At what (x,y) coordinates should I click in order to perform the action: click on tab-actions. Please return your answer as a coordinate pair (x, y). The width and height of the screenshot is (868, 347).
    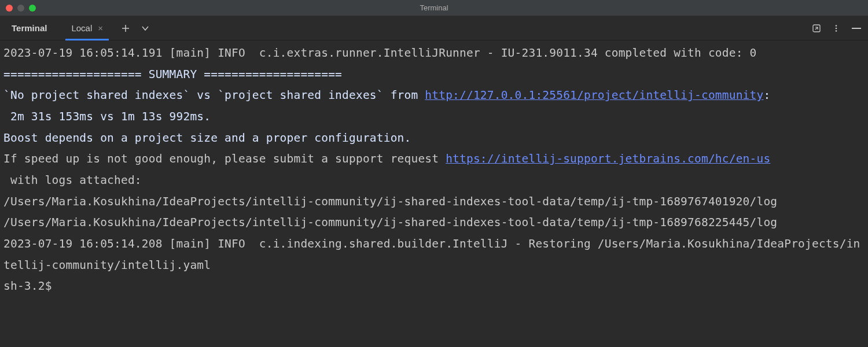
    Looking at the image, I should click on (135, 28).